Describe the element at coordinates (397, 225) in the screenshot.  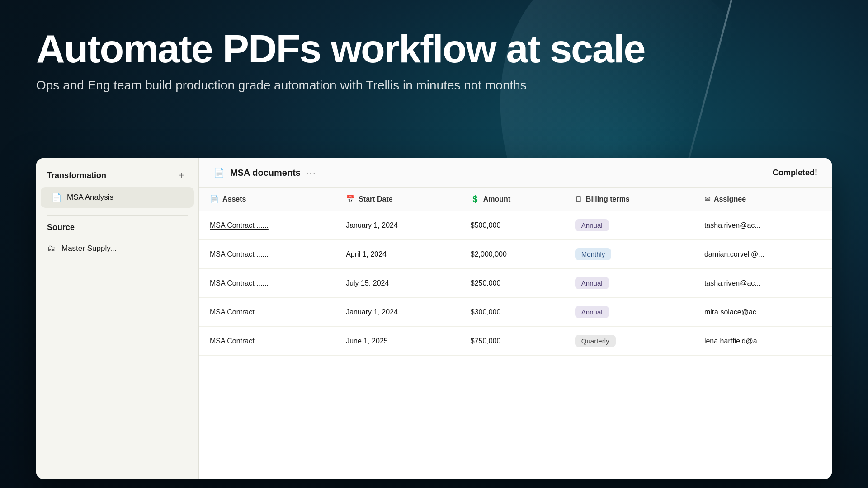
I see `start-date-cell-0: January 1, 2024` at that location.